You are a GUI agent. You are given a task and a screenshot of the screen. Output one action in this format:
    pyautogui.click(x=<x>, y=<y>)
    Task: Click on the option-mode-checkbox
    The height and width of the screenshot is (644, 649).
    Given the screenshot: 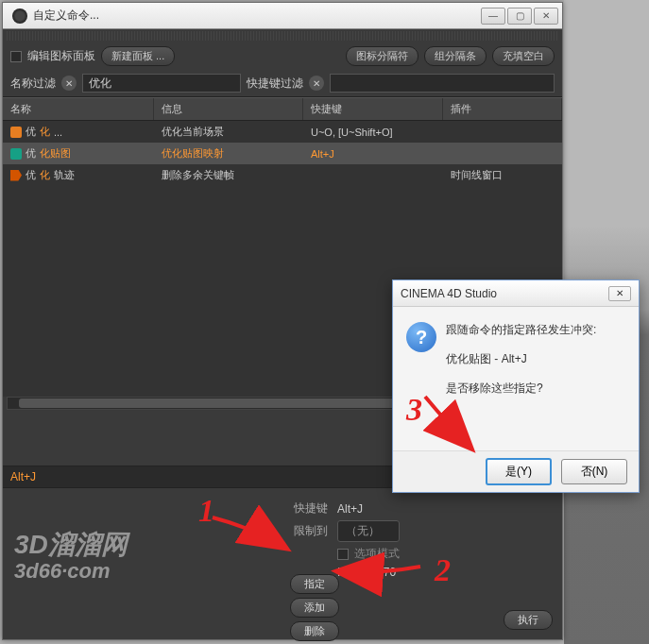 What is the action you would take?
    pyautogui.click(x=343, y=554)
    